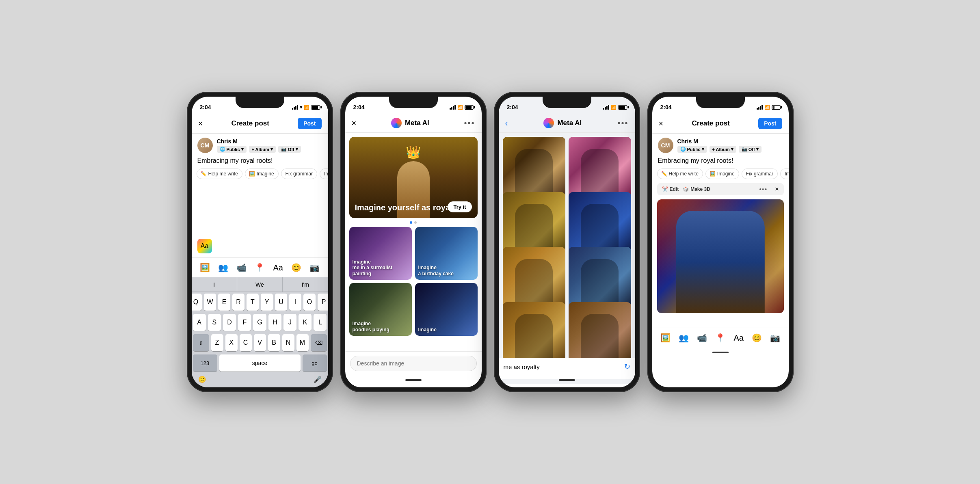 The height and width of the screenshot is (484, 980). I want to click on key-k: K, so click(305, 322).